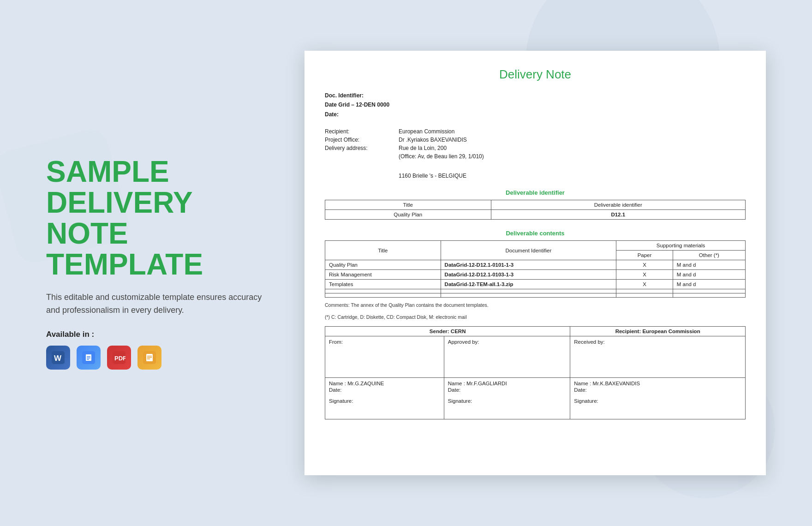  Describe the element at coordinates (385, 399) in the screenshot. I see `from-details: Name : Mr.G.ZAQUINE Date: Signature:` at that location.